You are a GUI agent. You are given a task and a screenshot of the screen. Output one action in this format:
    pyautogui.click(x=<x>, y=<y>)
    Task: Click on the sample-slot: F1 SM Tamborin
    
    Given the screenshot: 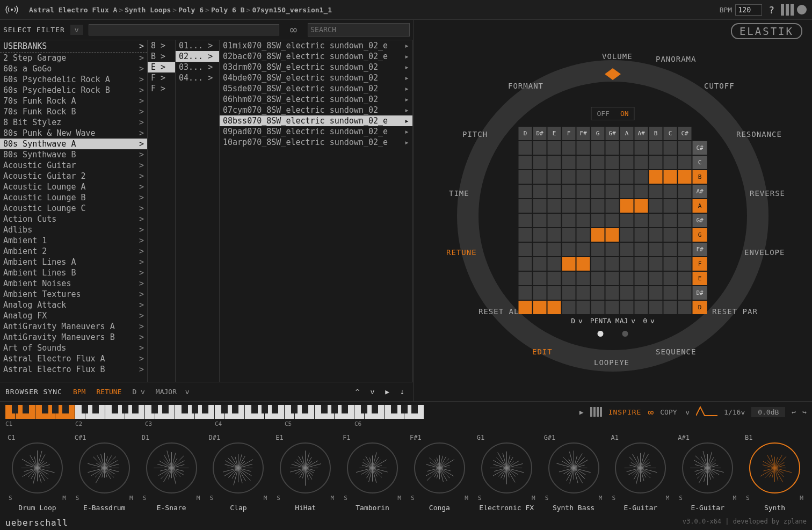 What is the action you would take?
    pyautogui.click(x=373, y=473)
    